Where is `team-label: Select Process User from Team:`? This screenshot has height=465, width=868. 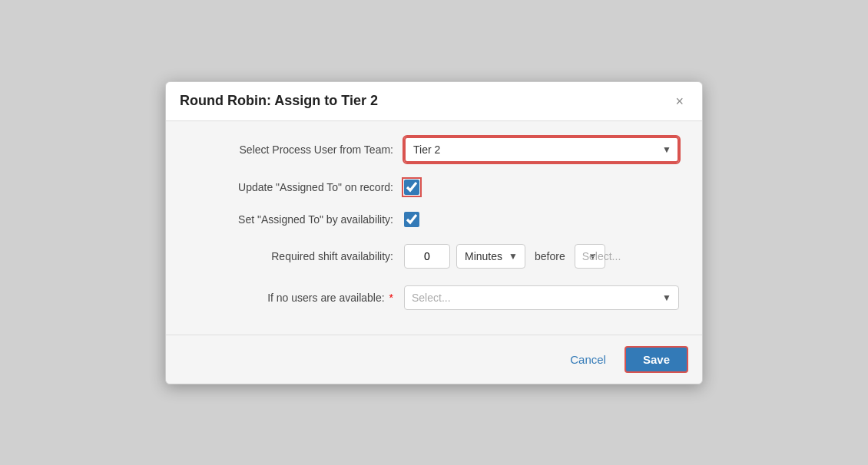 team-label: Select Process User from Team: is located at coordinates (297, 150).